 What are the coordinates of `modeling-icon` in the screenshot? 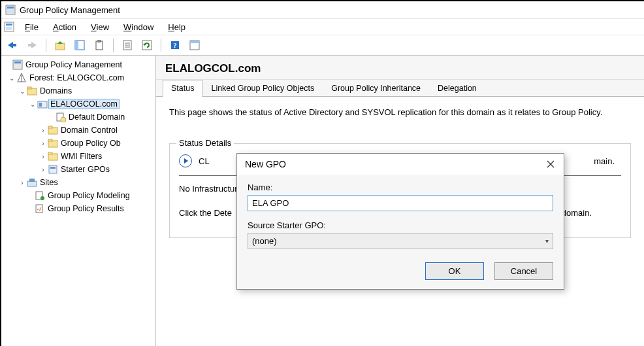 It's located at (40, 196).